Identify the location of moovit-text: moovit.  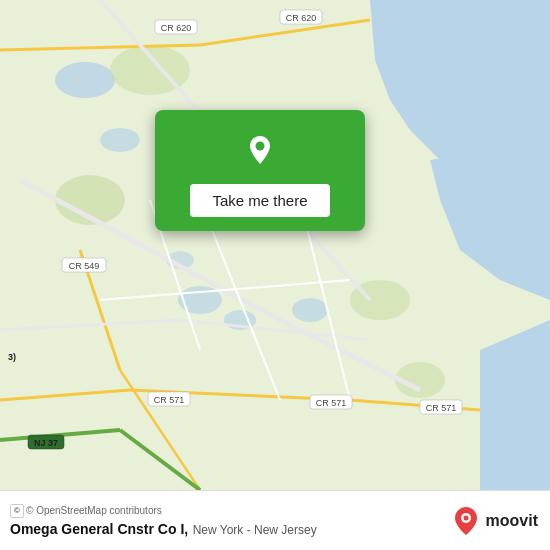
(512, 521).